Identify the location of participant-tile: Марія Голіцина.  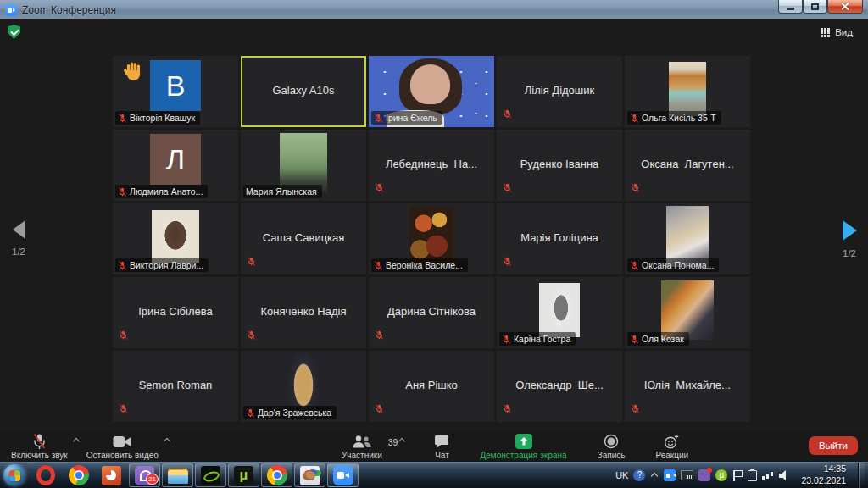
(559, 239).